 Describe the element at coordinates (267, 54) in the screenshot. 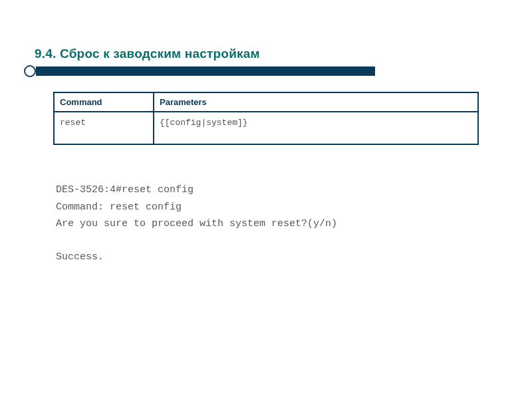

I see `page-title: 9.4. Сброс к заводским настройкам` at that location.